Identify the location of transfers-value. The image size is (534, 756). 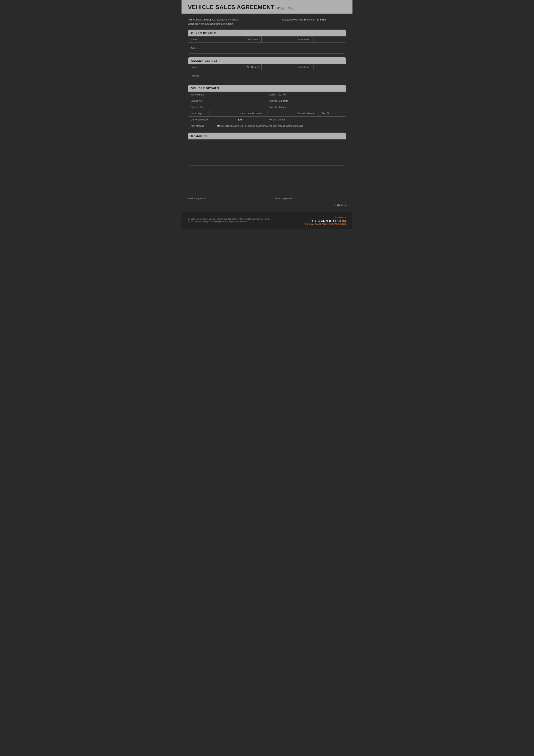
(320, 120).